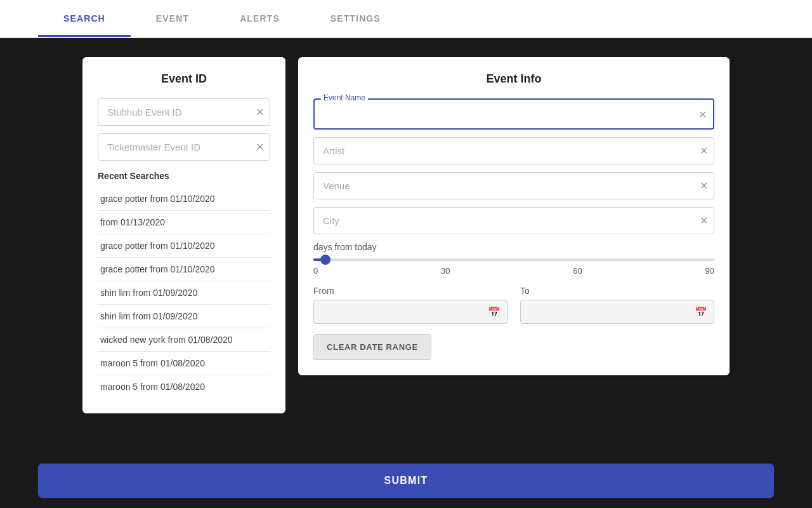 The image size is (812, 508). What do you see at coordinates (514, 247) in the screenshot?
I see `days-from-today-label: days from today` at bounding box center [514, 247].